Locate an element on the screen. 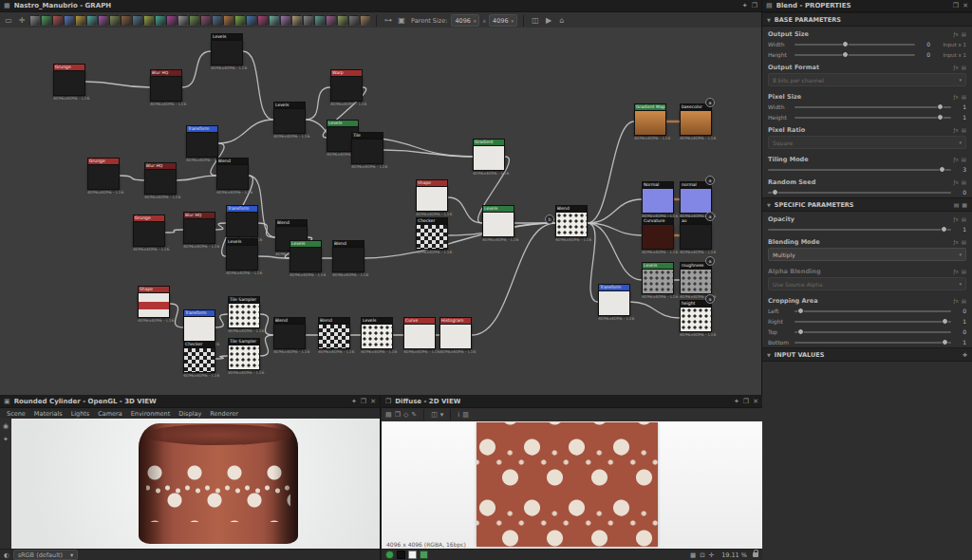  graph-node: Gradient Map4096x4096 - L16 is located at coordinates (650, 122).